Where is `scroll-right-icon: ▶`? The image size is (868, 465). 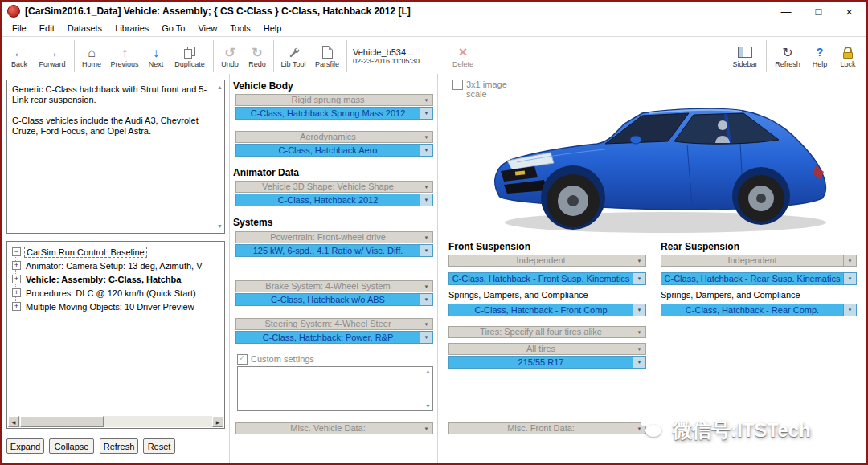
scroll-right-icon: ▶ is located at coordinates (218, 422).